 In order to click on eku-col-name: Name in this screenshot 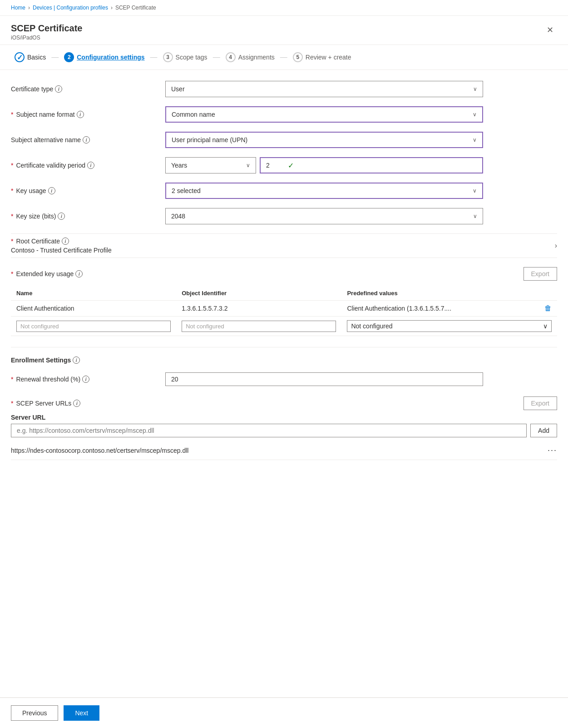, I will do `click(94, 293)`.